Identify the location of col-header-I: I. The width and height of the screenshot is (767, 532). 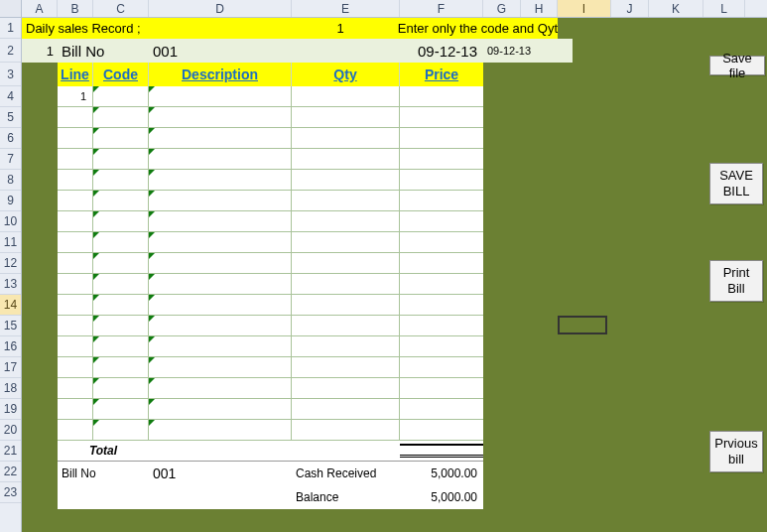
(584, 8).